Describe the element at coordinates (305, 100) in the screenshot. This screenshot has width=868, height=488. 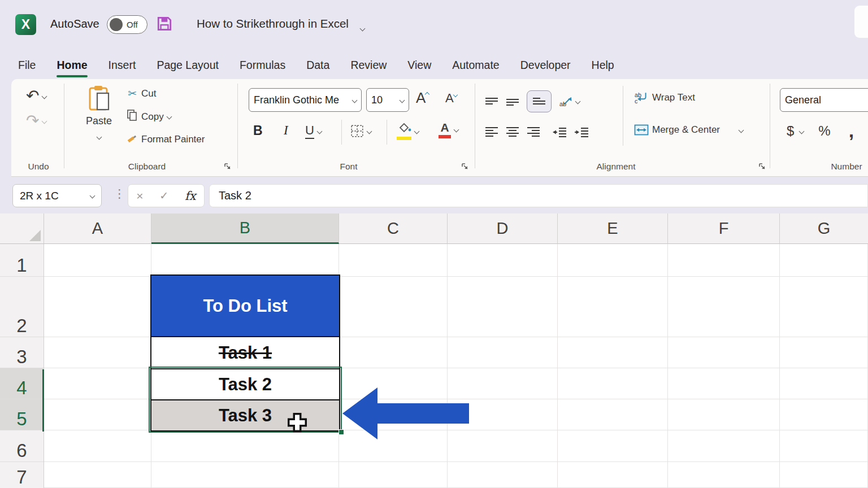
I see `font-name-combobox: Franklin Gothic Me` at that location.